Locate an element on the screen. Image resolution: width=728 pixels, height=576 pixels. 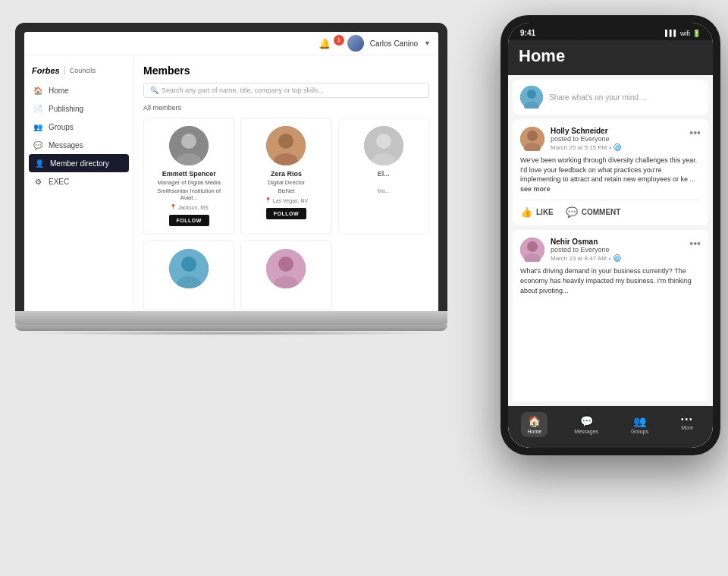
nav-item-messages: 💬 Messages is located at coordinates (586, 425).